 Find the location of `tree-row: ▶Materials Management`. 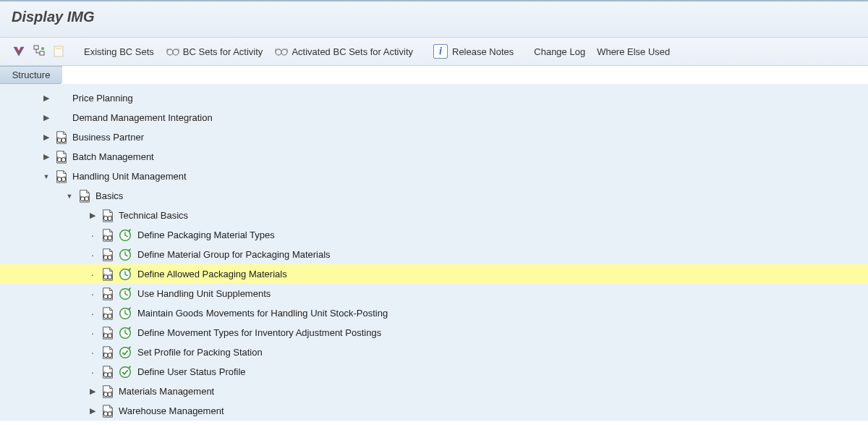

tree-row: ▶Materials Management is located at coordinates (434, 391).